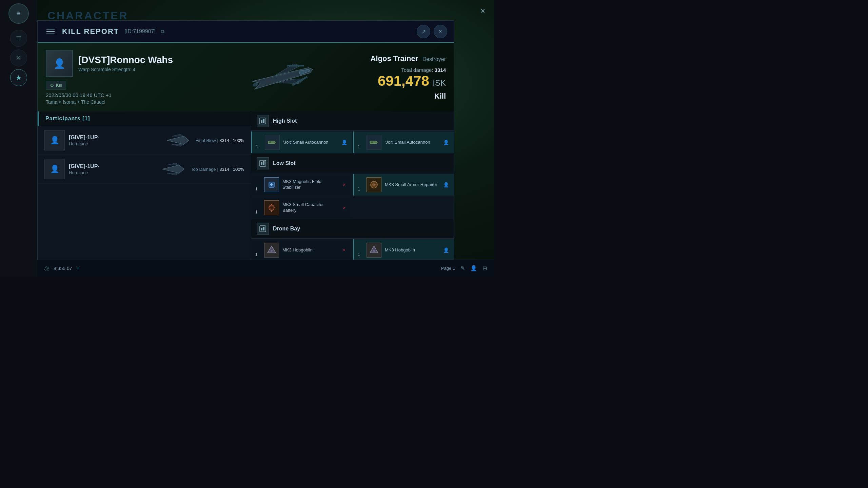 This screenshot has height=488, width=868. Describe the element at coordinates (424, 32) in the screenshot. I see `export-icon: ↗` at that location.